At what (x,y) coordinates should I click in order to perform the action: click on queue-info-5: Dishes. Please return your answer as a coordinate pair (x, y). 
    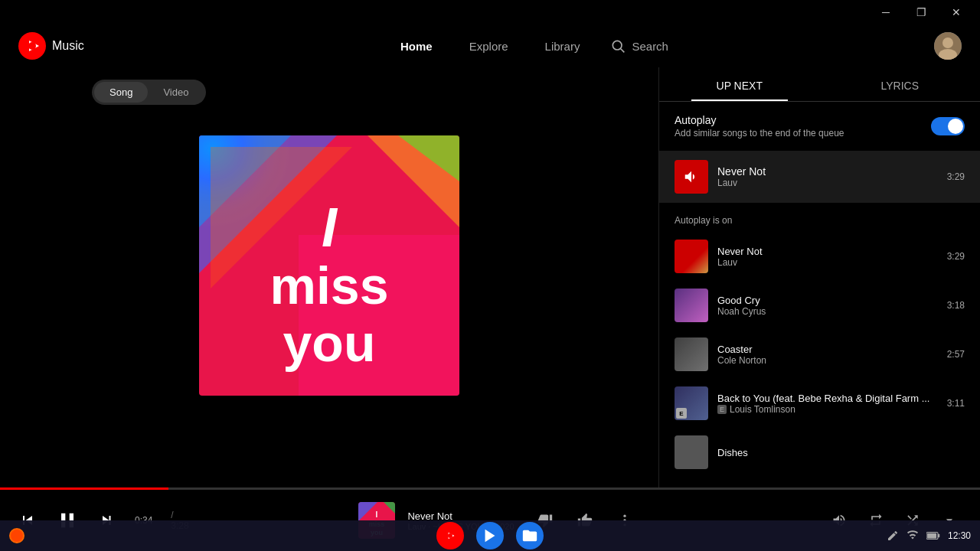
    Looking at the image, I should click on (836, 453).